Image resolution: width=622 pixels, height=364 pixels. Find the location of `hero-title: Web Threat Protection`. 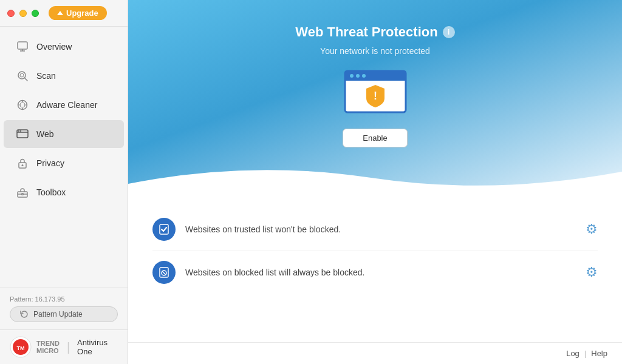

hero-title: Web Threat Protection is located at coordinates (366, 32).